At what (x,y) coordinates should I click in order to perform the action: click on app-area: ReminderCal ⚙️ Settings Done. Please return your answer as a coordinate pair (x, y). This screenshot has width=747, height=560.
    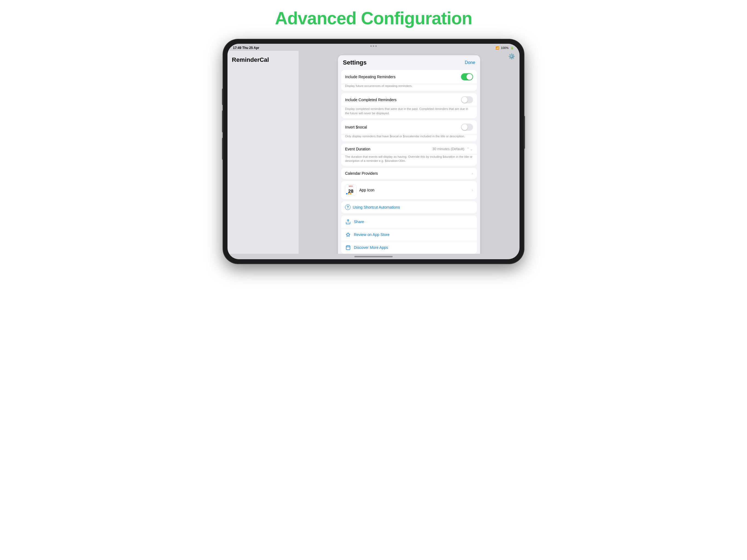
    Looking at the image, I should click on (374, 152).